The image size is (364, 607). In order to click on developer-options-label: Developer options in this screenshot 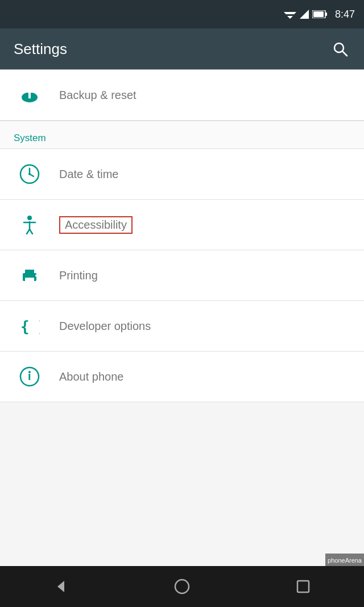, I will do `click(105, 327)`.